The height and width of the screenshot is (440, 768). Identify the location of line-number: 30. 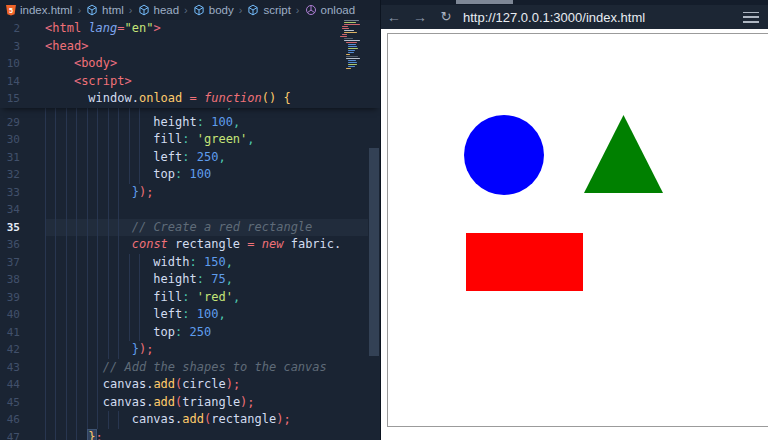
(10, 140).